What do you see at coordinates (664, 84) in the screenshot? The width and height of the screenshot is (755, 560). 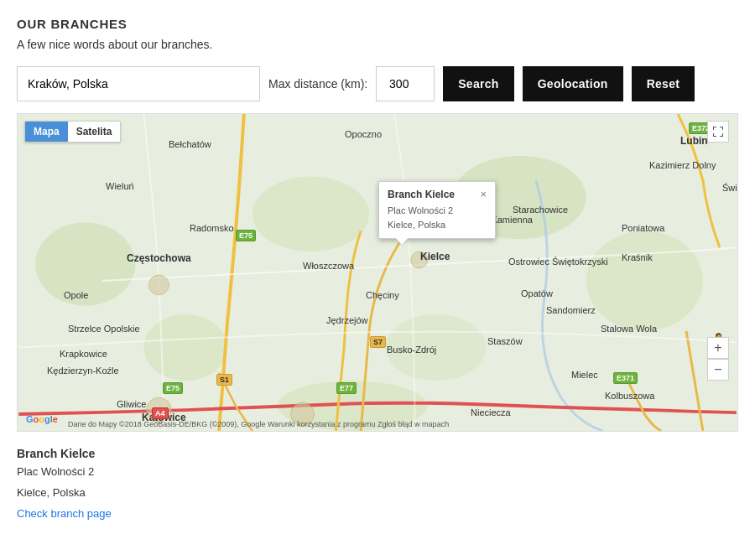 I see `reset-button: Reset` at bounding box center [664, 84].